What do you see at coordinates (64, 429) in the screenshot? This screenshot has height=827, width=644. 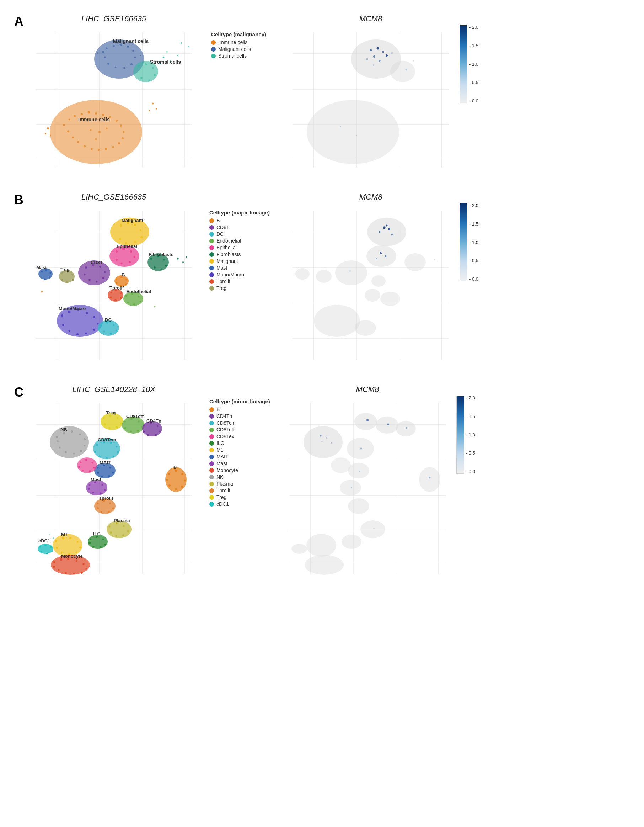 I see `svg-text: NK` at bounding box center [64, 429].